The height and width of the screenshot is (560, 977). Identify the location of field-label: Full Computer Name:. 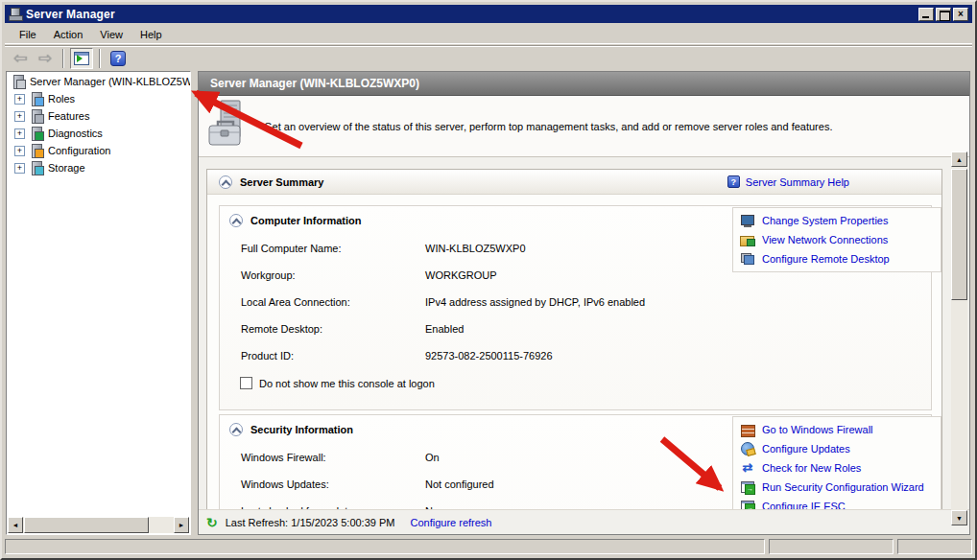
(333, 248).